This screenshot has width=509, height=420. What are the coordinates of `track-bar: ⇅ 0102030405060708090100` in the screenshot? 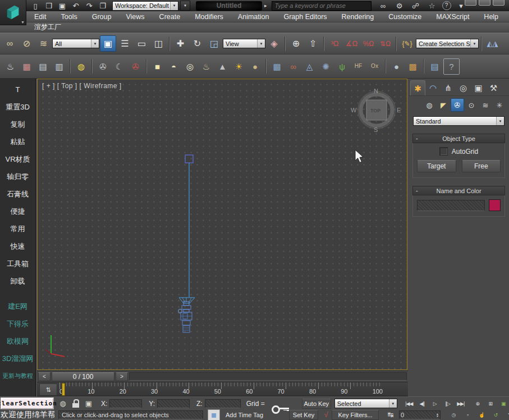 It's located at (222, 389).